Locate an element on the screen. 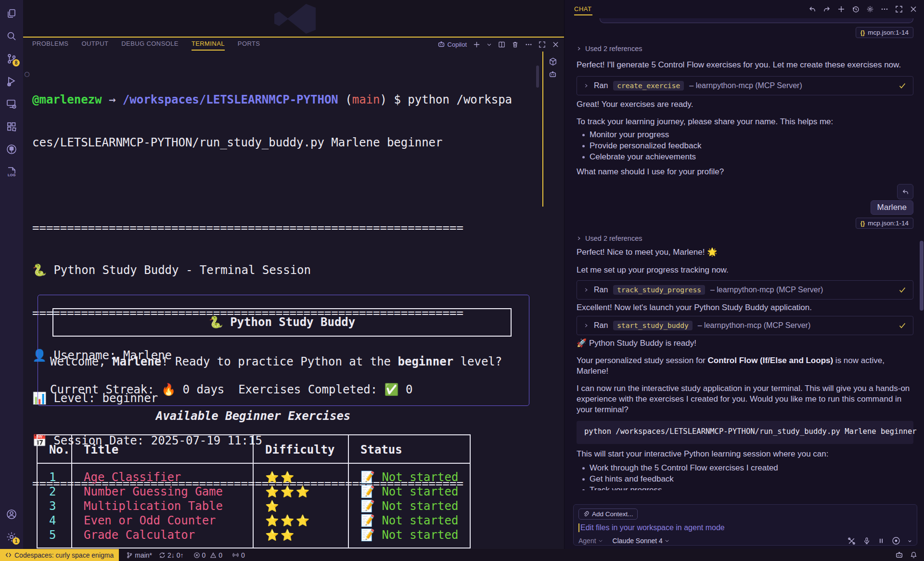  pause-icon is located at coordinates (881, 541).